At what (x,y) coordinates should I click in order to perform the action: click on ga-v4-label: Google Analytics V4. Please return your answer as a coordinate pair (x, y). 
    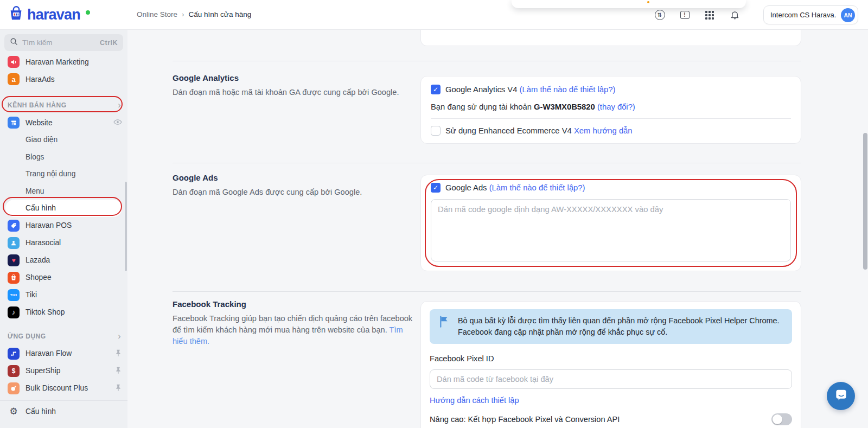
    Looking at the image, I should click on (481, 90).